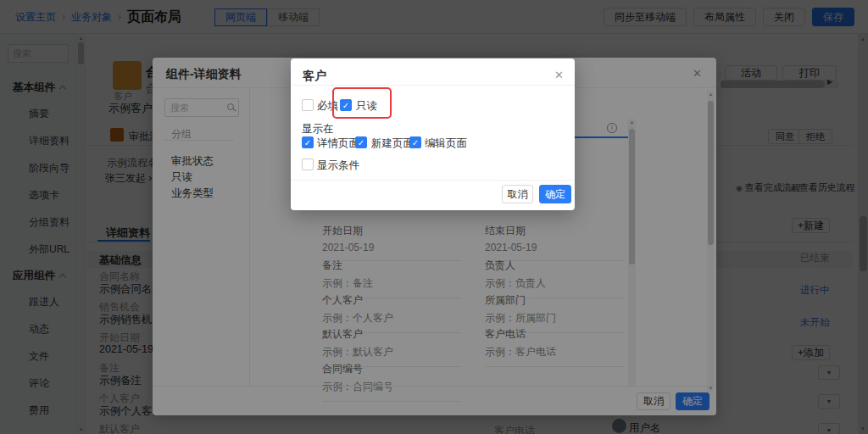 The width and height of the screenshot is (868, 434). I want to click on close-icon: ✕, so click(559, 75).